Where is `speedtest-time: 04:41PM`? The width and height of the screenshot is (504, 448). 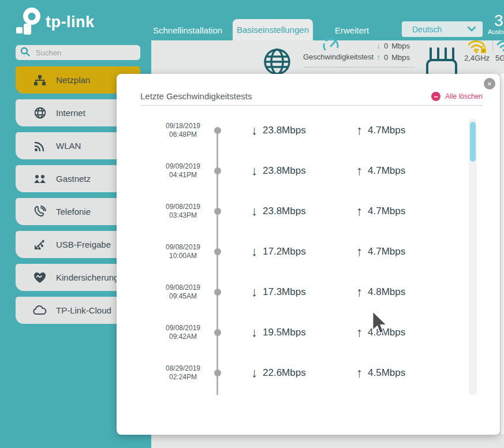
speedtest-time: 04:41PM is located at coordinates (183, 176).